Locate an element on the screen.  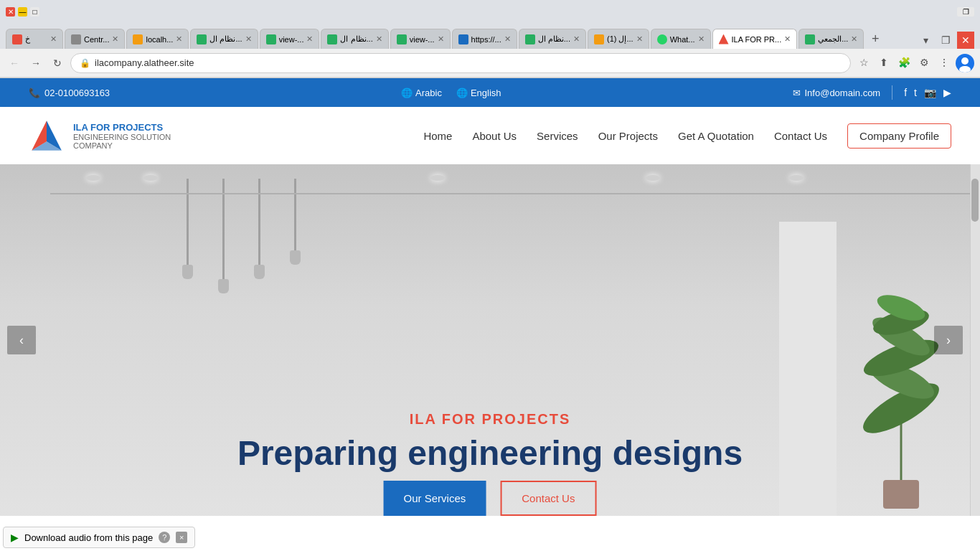
address-input: 🔒 ilacompany.alatheer.site is located at coordinates (461, 63).